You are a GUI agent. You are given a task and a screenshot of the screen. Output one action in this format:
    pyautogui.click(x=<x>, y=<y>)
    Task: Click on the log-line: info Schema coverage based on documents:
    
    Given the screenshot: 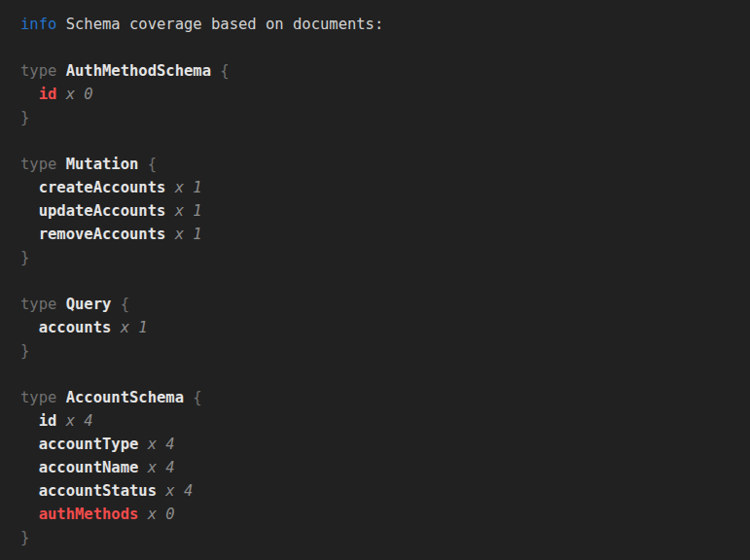 What is the action you would take?
    pyautogui.click(x=381, y=24)
    